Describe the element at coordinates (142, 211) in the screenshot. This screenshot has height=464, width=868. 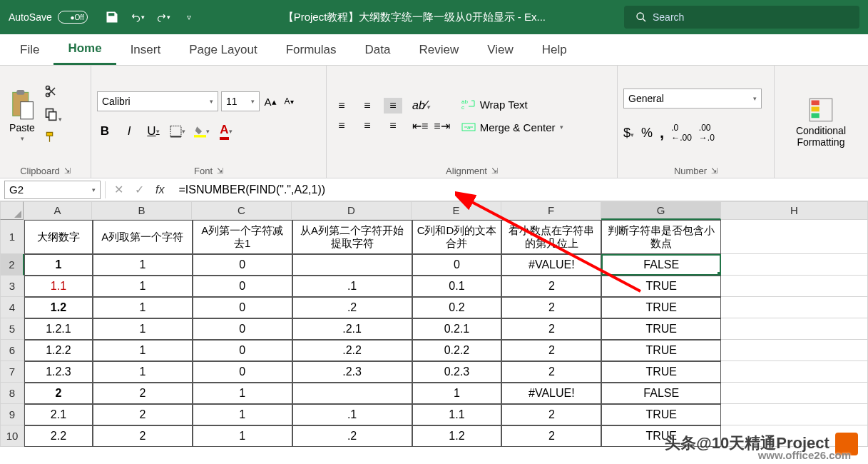
I see `column-header-B: B` at that location.